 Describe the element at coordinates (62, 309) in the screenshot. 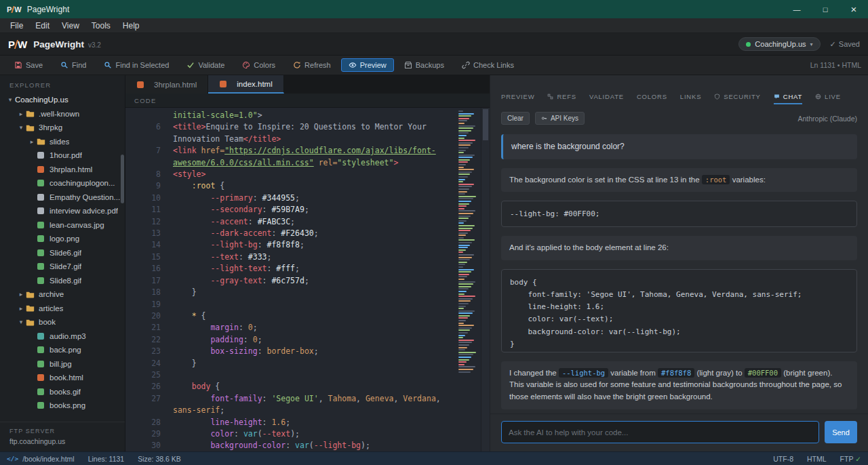

I see `folder-articles: ▸articles` at that location.